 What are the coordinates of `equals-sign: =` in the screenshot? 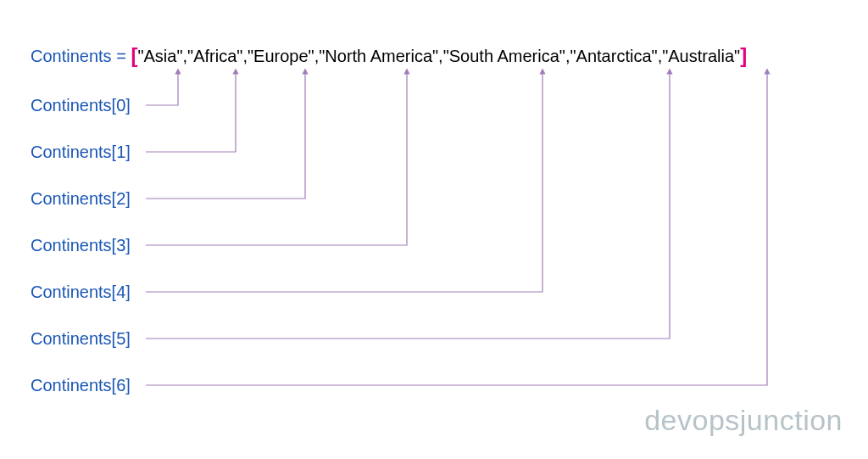 It's located at (122, 56).